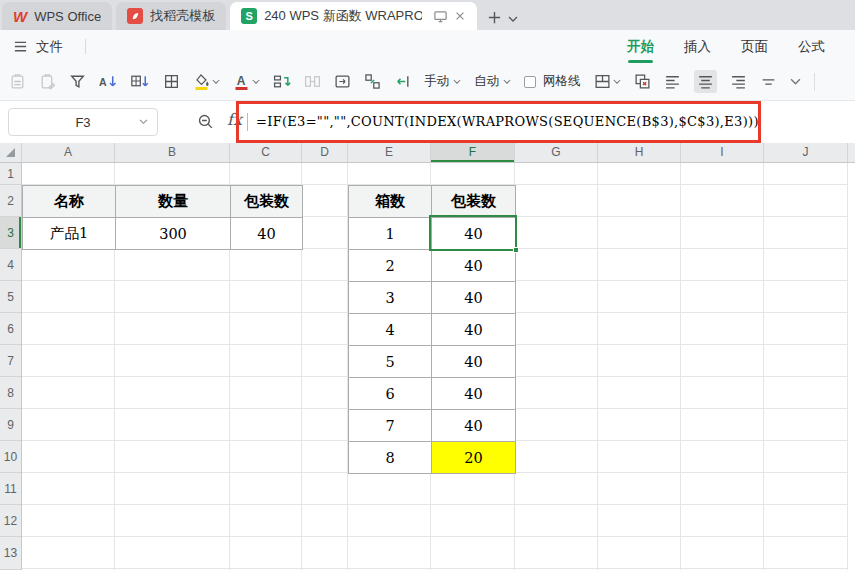 This screenshot has width=855, height=570. I want to click on paste-value-button, so click(18, 82).